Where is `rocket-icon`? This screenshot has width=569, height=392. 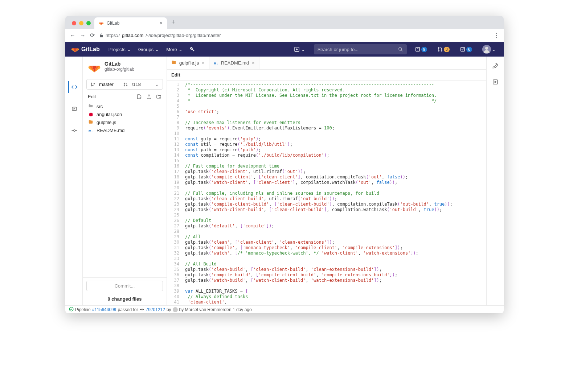
rocket-icon is located at coordinates (495, 66).